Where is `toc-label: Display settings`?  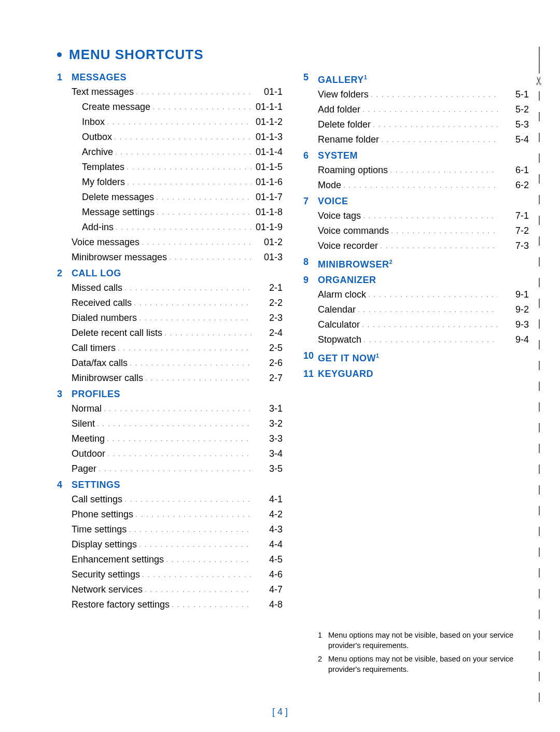 toc-label: Display settings is located at coordinates (104, 544).